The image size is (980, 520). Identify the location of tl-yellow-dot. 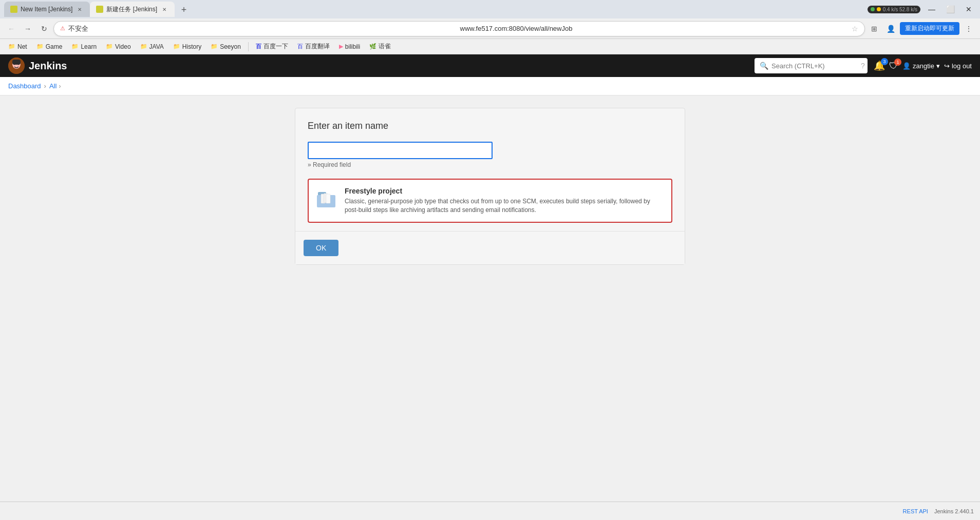
(879, 9).